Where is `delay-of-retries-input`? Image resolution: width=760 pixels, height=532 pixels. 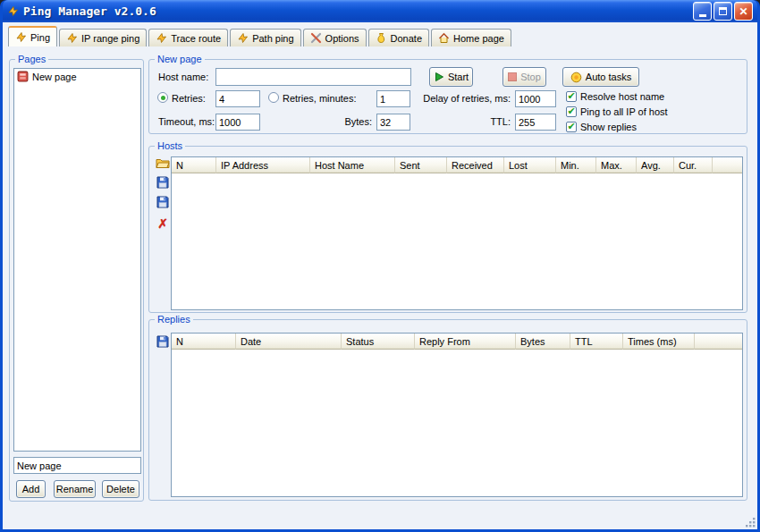 delay-of-retries-input is located at coordinates (536, 98).